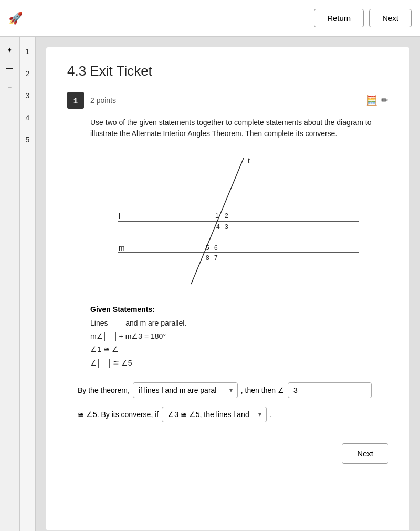 Image resolution: width=420 pixels, height=531 pixels. I want to click on nav-num-3: 3, so click(28, 96).